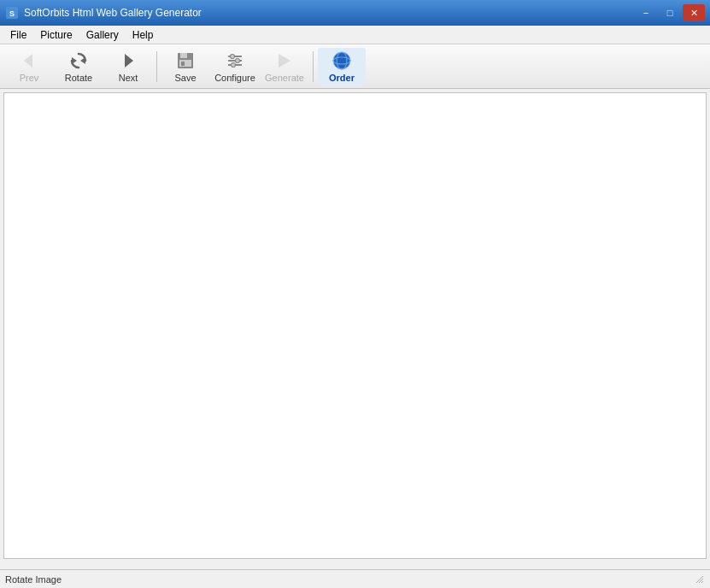  What do you see at coordinates (342, 78) in the screenshot?
I see `order-label: Order` at bounding box center [342, 78].